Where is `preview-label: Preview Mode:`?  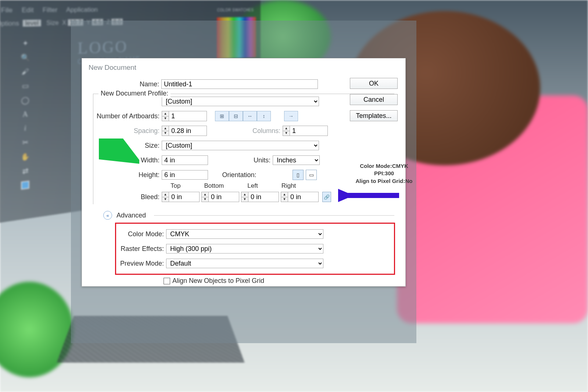 preview-label: Preview Mode: is located at coordinates (141, 264).